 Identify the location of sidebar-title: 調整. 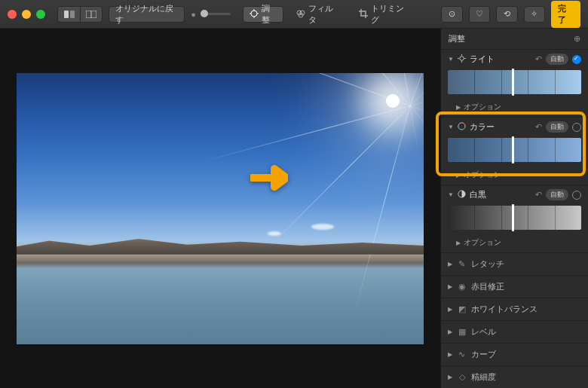
(457, 39).